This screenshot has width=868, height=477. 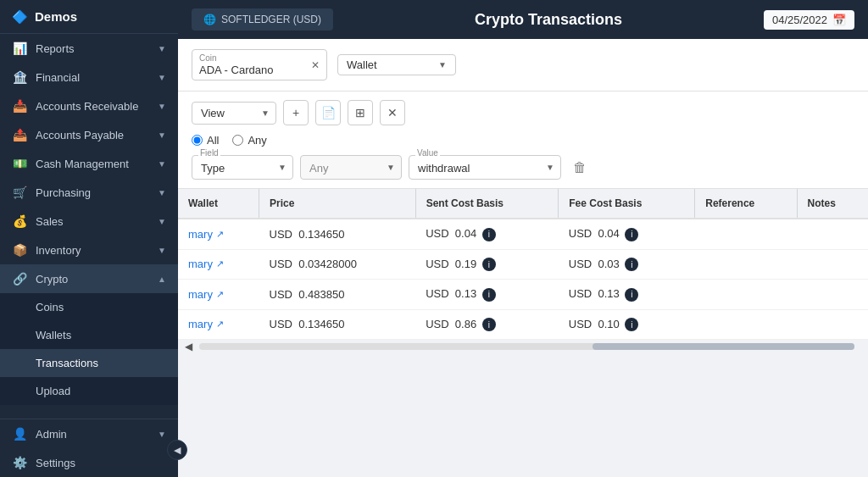 I want to click on page-title: Crypto Transactions, so click(x=548, y=20).